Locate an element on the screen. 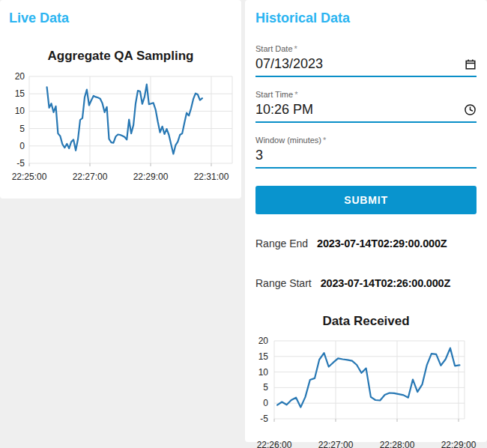 Image resolution: width=487 pixels, height=448 pixels. start-date-label: Start Date is located at coordinates (274, 49).